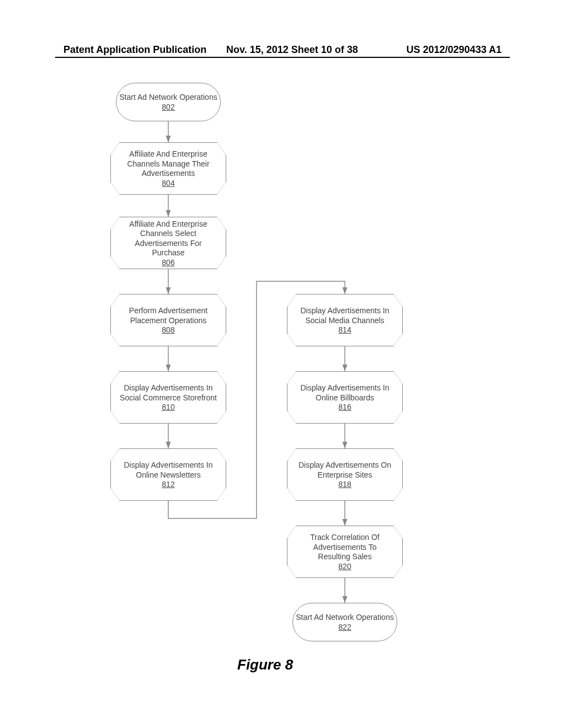  I want to click on node-label: Display Advertisements In Online Newslet…, so click(168, 470).